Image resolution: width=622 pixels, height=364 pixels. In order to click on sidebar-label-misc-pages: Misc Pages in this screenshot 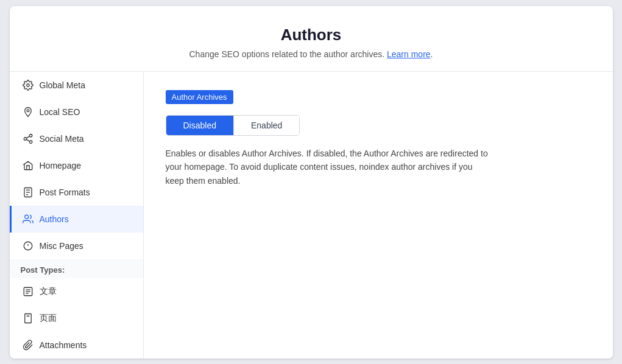, I will do `click(62, 246)`.